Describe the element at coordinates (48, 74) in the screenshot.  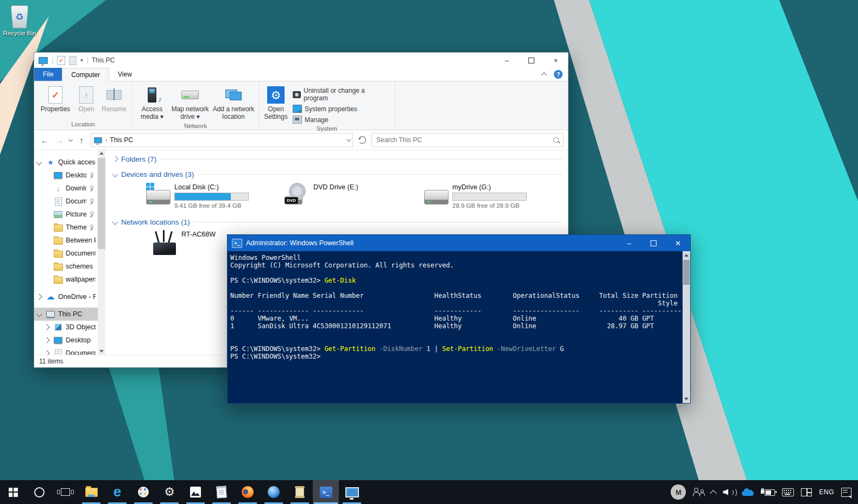
I see `tab-file: File` at that location.